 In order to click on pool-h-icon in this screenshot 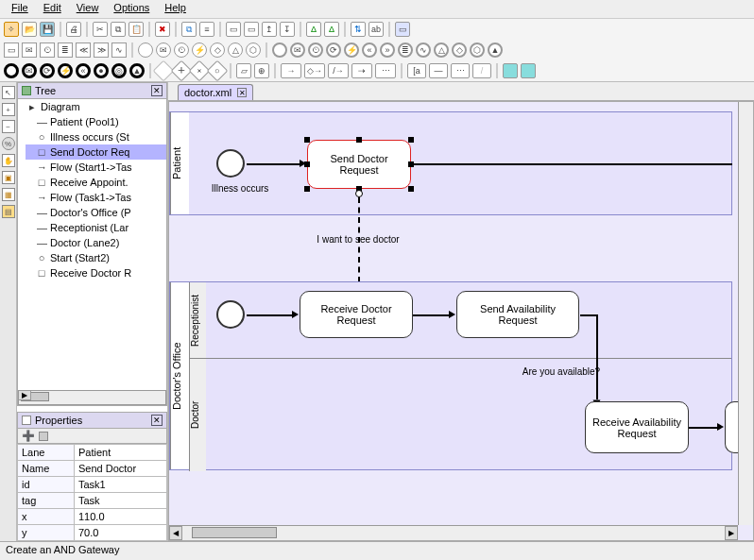, I will do `click(528, 71)`.